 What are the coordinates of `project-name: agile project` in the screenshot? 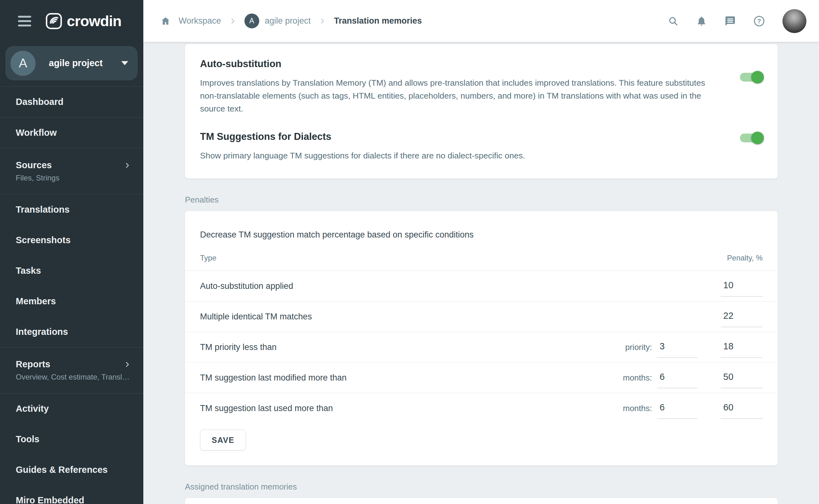 It's located at (85, 63).